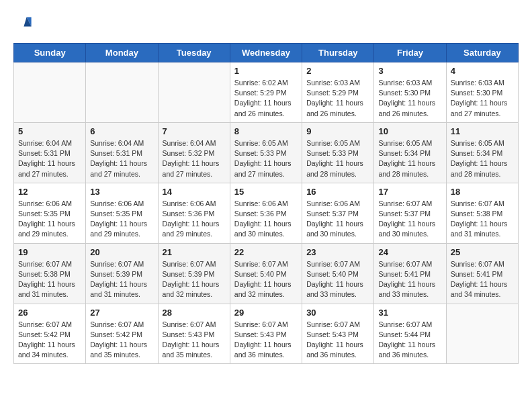 The width and height of the screenshot is (532, 411). Describe the element at coordinates (410, 213) in the screenshot. I see `day-cell: 17Sunrise: 6:07 AM Sunset: 5:37 PM Dayli…` at that location.